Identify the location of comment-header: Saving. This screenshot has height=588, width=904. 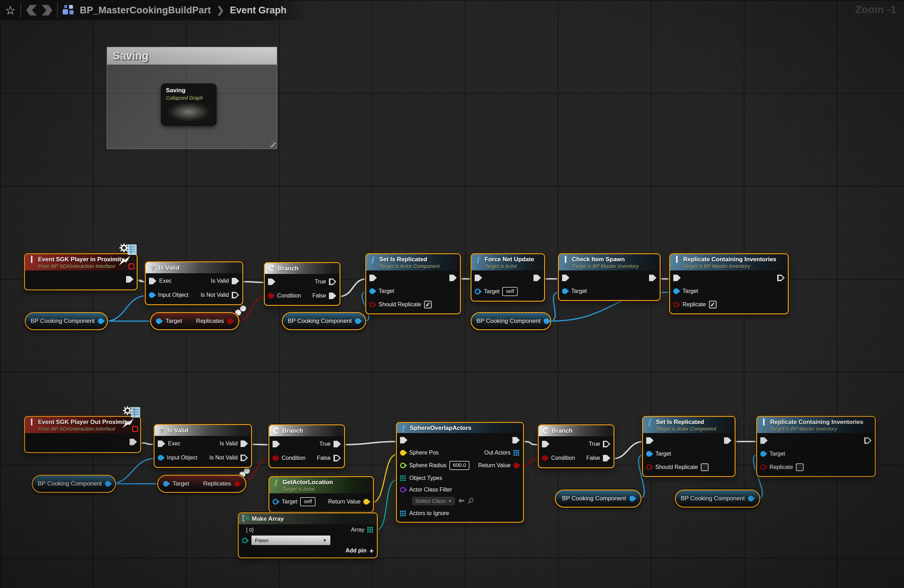
(192, 56).